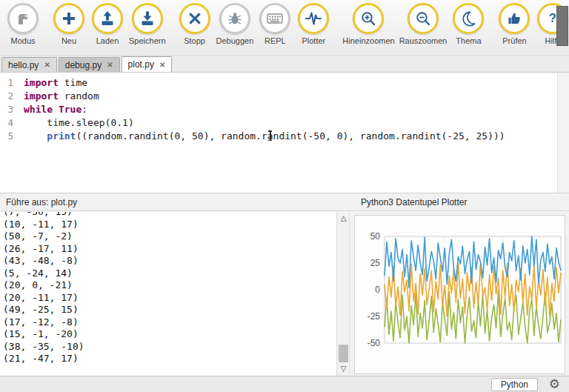 This screenshot has width=569, height=392. I want to click on save-file-label: Speichern, so click(147, 41).